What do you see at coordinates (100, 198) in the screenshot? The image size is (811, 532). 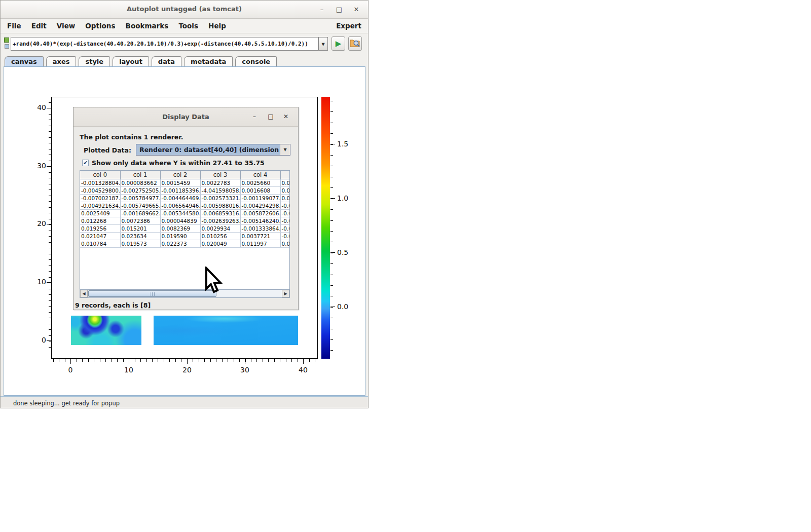 I see `table-cell: -0.007002187...` at bounding box center [100, 198].